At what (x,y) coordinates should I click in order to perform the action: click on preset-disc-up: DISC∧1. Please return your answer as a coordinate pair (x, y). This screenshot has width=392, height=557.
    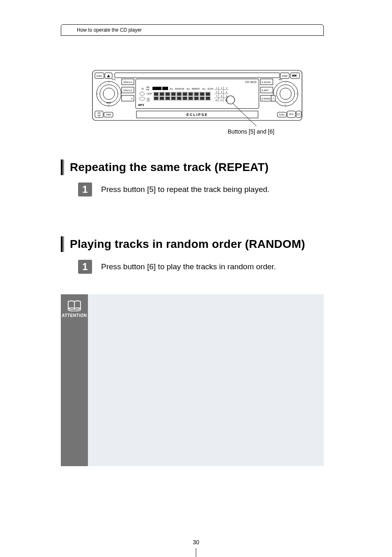
    Looking at the image, I should click on (128, 82).